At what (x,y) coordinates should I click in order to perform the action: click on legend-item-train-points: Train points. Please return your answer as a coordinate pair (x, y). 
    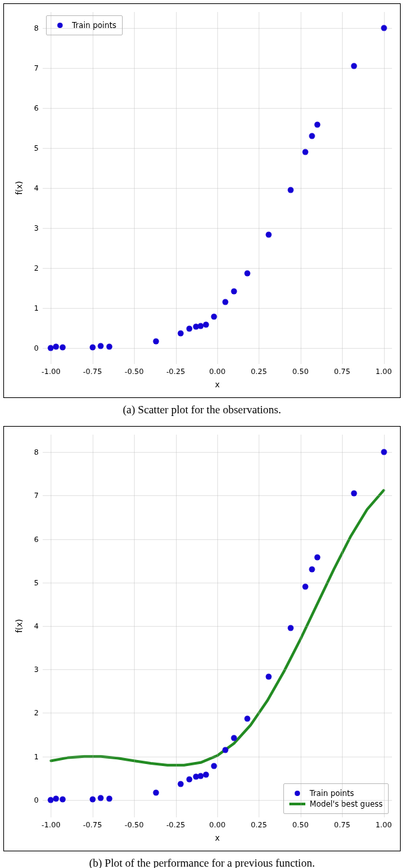
    Looking at the image, I should click on (336, 793).